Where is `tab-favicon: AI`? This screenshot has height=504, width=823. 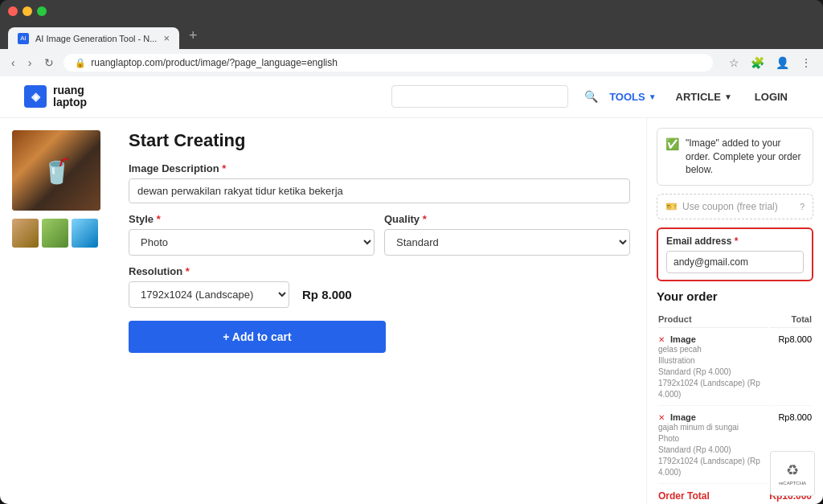 tab-favicon: AI is located at coordinates (23, 39).